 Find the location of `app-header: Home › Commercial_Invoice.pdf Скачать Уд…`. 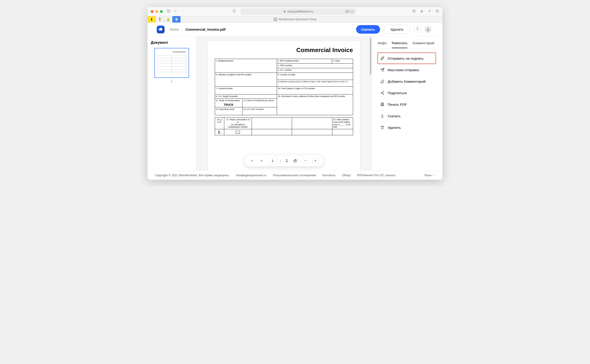

app-header: Home › Commercial_Invoice.pdf Скачать Уд… is located at coordinates (295, 29).